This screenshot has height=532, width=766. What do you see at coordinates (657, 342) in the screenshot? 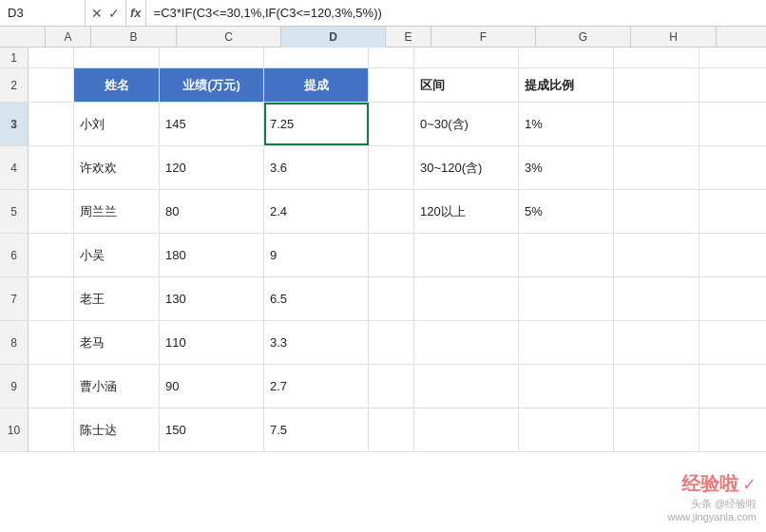
I see `cell-h8` at bounding box center [657, 342].